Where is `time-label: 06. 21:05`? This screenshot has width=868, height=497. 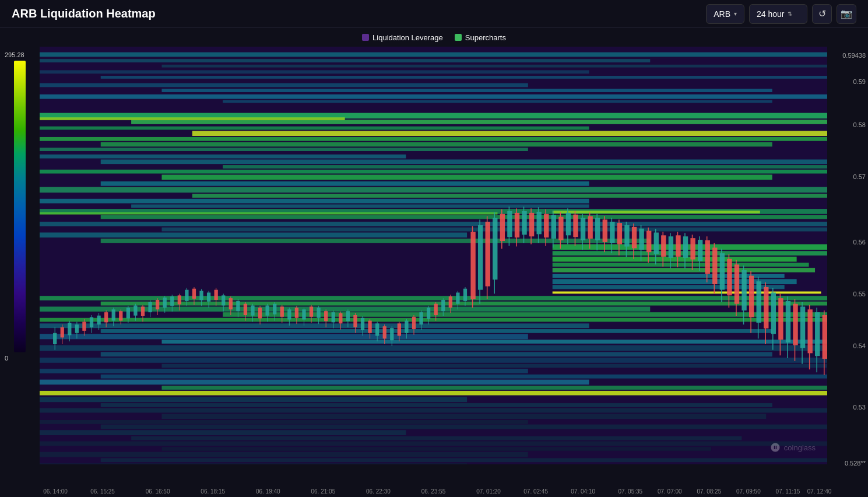
time-label: 06. 21:05 is located at coordinates (324, 491).